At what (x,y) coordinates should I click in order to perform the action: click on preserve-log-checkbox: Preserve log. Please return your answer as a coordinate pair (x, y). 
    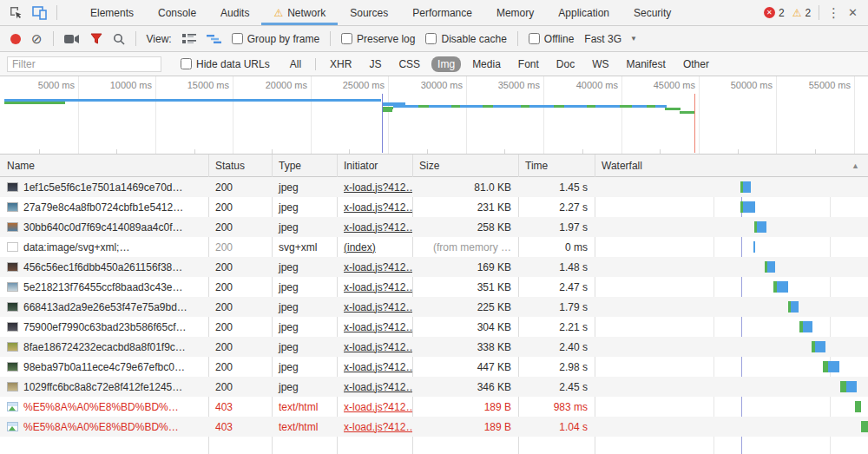
    Looking at the image, I should click on (378, 39).